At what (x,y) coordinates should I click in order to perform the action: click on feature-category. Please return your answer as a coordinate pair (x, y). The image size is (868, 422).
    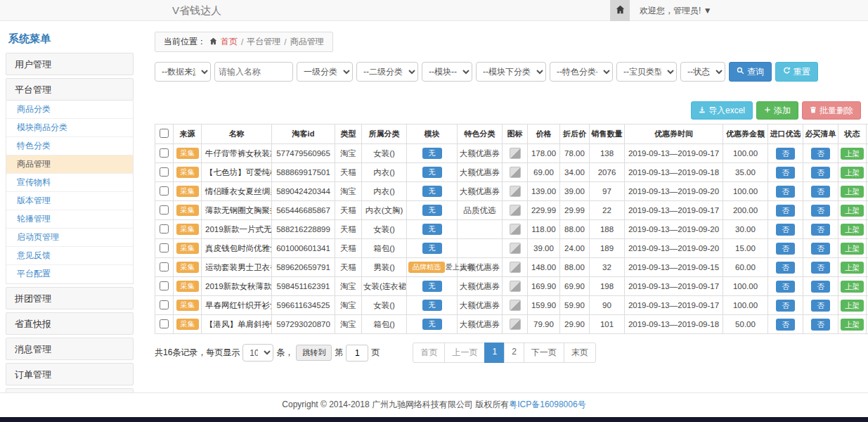
    Looking at the image, I should click on (480, 249).